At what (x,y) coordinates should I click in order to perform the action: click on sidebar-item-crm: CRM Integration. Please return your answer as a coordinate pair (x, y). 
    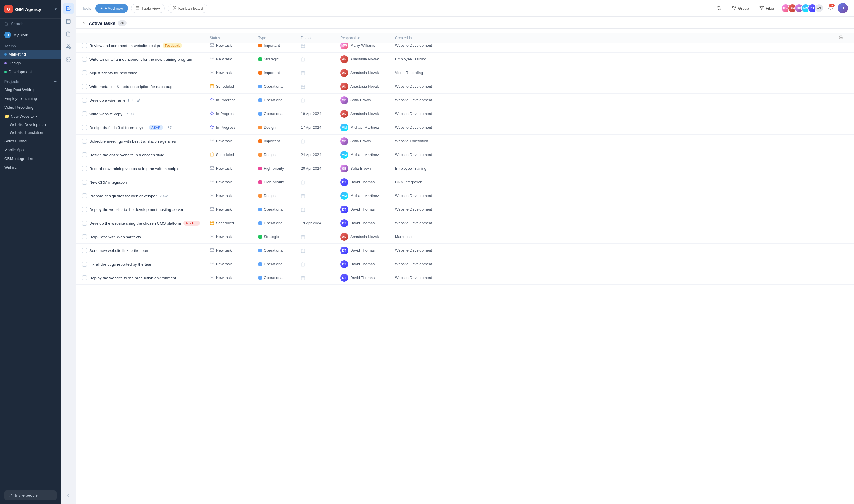
    Looking at the image, I should click on (31, 159).